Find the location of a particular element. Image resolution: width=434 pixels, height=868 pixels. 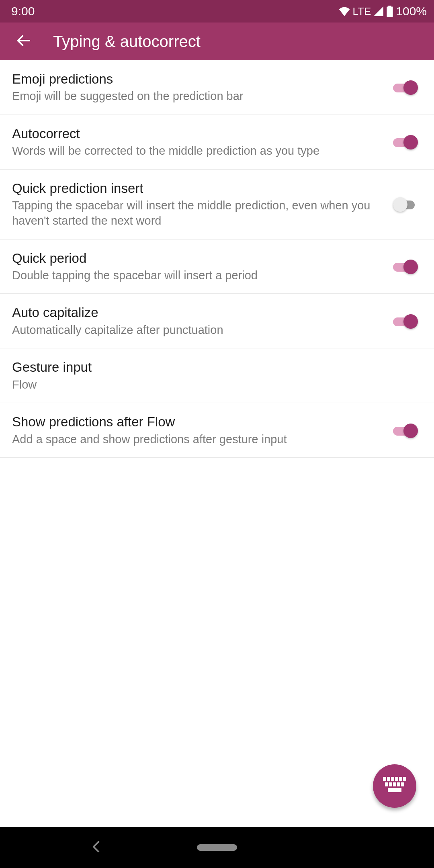

battery-percent: 100% is located at coordinates (411, 11).